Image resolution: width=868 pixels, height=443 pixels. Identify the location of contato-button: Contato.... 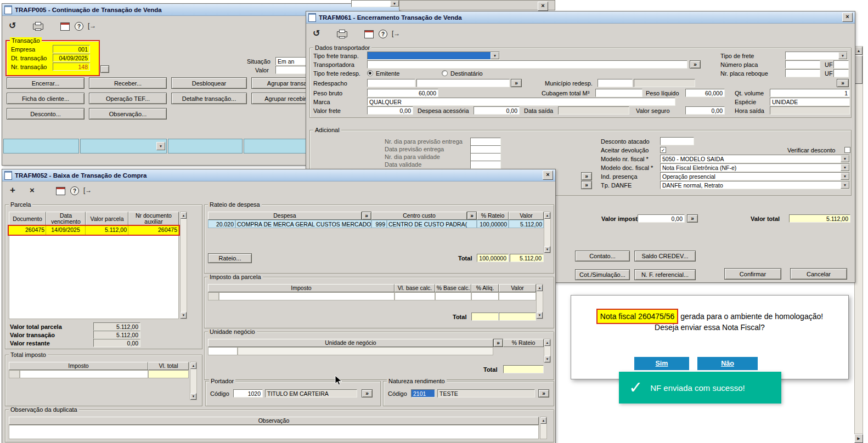
(602, 256).